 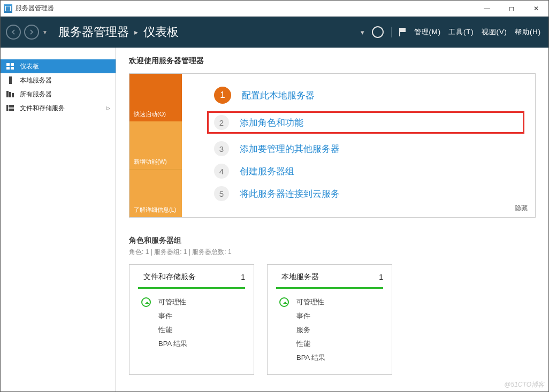 What do you see at coordinates (272, 123) in the screenshot?
I see `step-label: 添加角色和功能` at bounding box center [272, 123].